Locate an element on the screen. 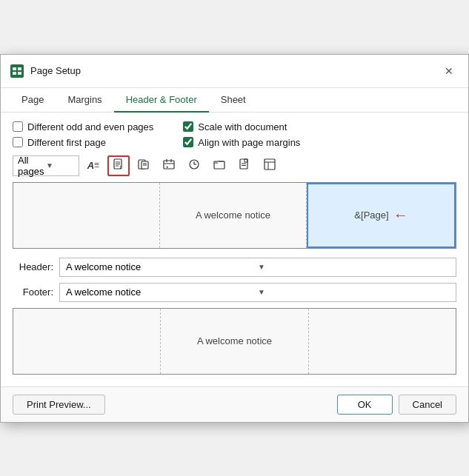 The width and height of the screenshot is (469, 476). print-preview-button: Print Preview... is located at coordinates (59, 404).